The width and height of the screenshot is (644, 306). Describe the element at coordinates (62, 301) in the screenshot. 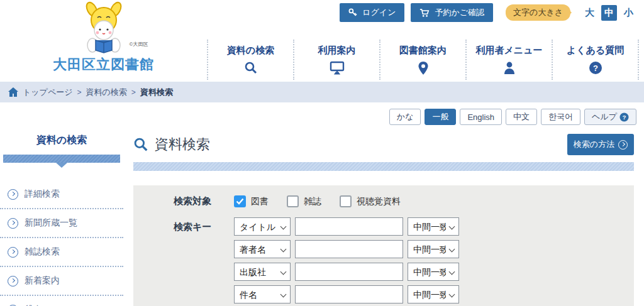

I see `sidebar-item-lending-best: 貸出ベスト` at that location.